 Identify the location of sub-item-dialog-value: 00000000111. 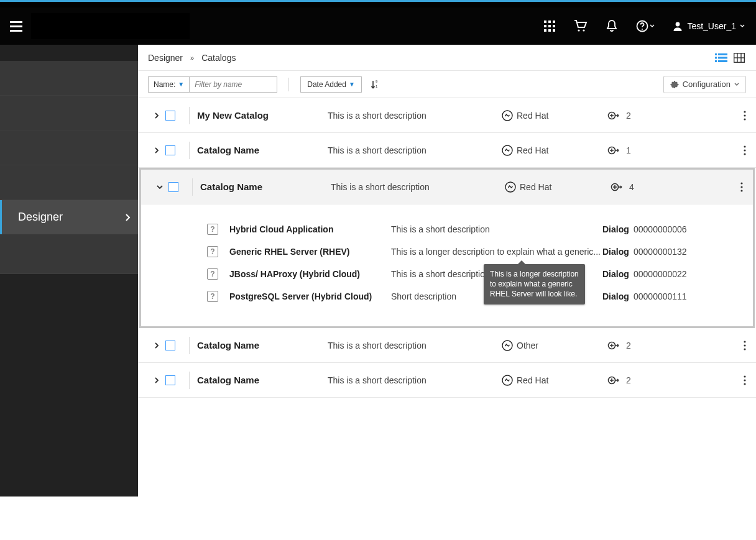
(660, 296).